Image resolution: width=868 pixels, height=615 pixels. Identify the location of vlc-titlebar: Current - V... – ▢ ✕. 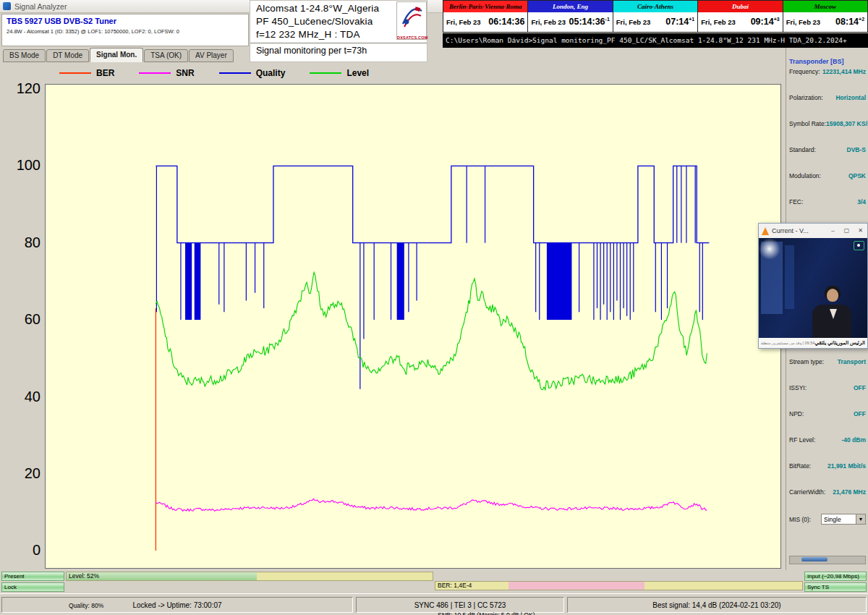
(813, 231).